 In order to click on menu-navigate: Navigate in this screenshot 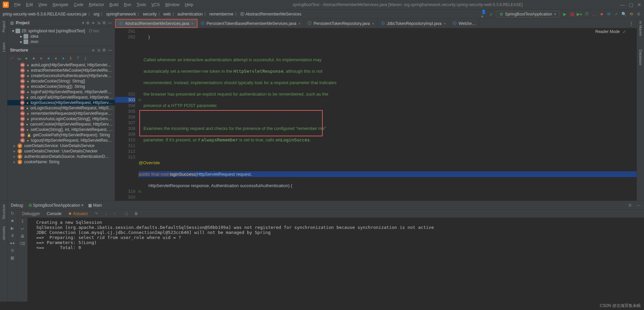, I will do `click(61, 5)`.